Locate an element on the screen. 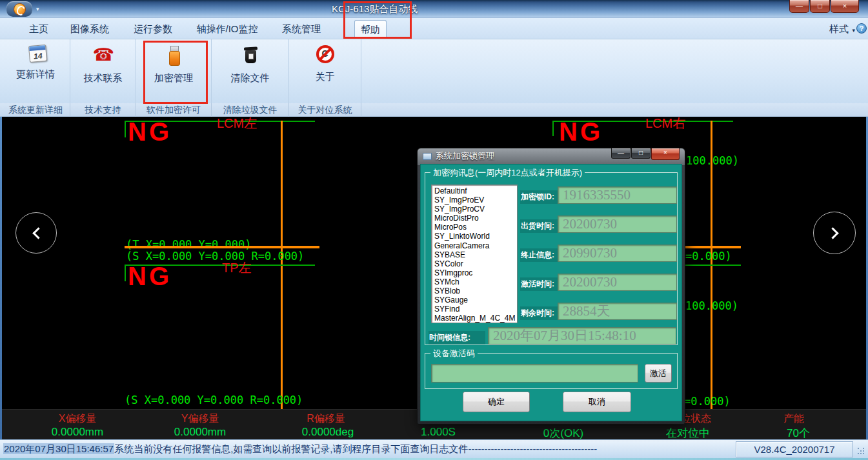 The width and height of the screenshot is (868, 460). list-item: MicroDistPro is located at coordinates (476, 218).